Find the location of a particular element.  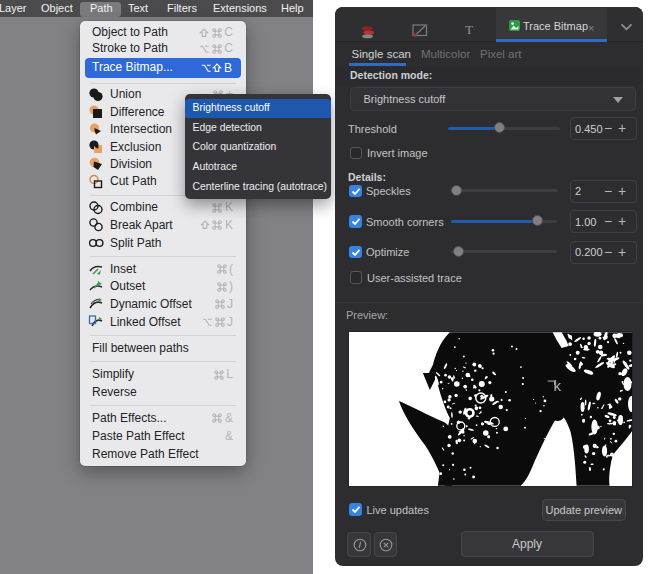

svg-text: k is located at coordinates (558, 386).